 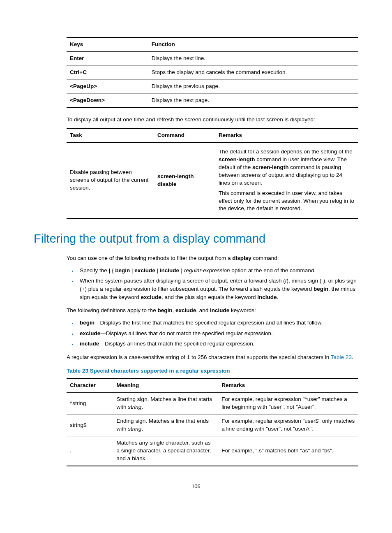 What do you see at coordinates (212, 404) in the screenshot?
I see `table-row: ^string Starting sign. Matches a line th…` at bounding box center [212, 404].